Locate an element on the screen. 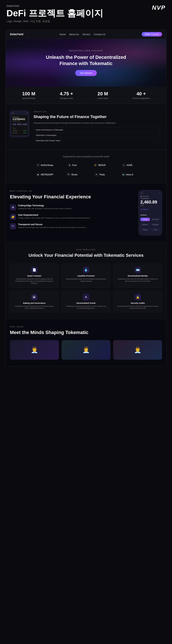 The height and width of the screenshot is (644, 172). hero-cta-button: Get Started is located at coordinates (86, 73).